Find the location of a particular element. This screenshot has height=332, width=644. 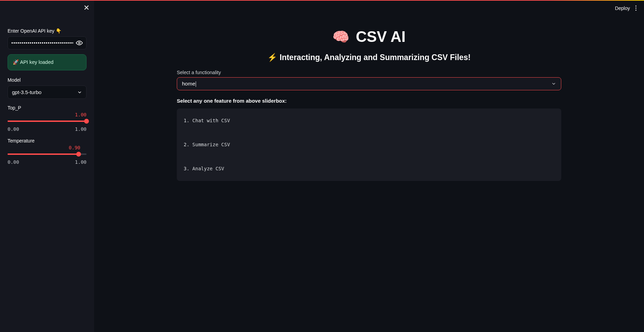

topbar: Deploy is located at coordinates (626, 8).